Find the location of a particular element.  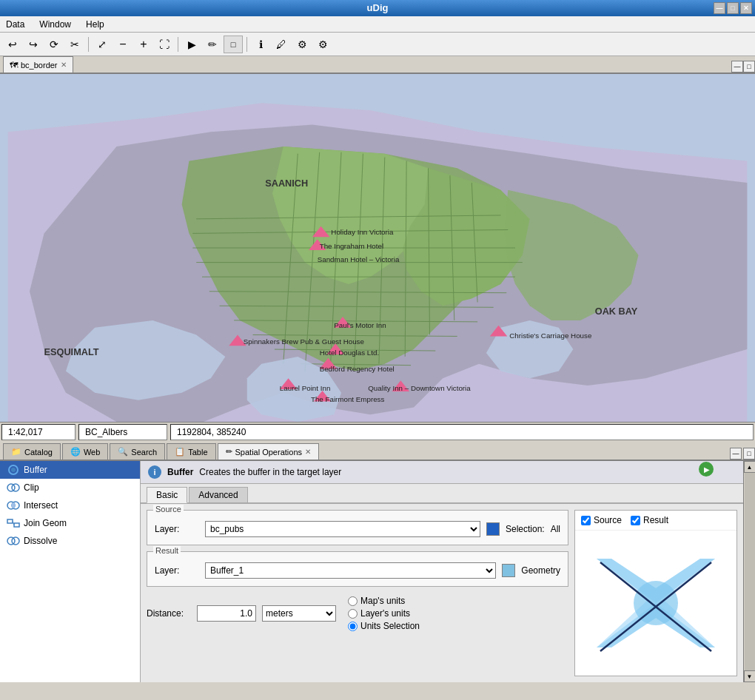

result-checkbox-item: Result is located at coordinates (650, 520).